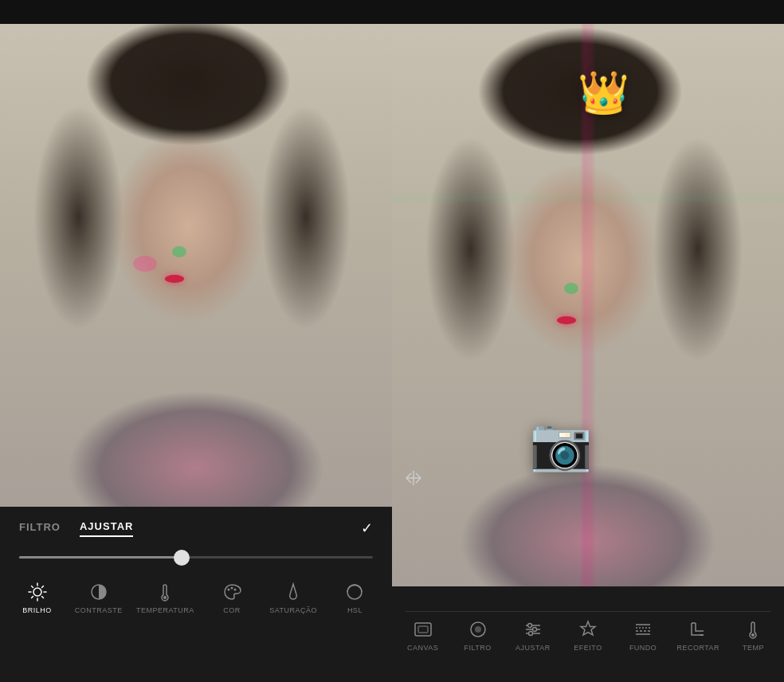 This screenshot has height=682, width=784. What do you see at coordinates (561, 445) in the screenshot?
I see `camera-sticker: 📷` at bounding box center [561, 445].